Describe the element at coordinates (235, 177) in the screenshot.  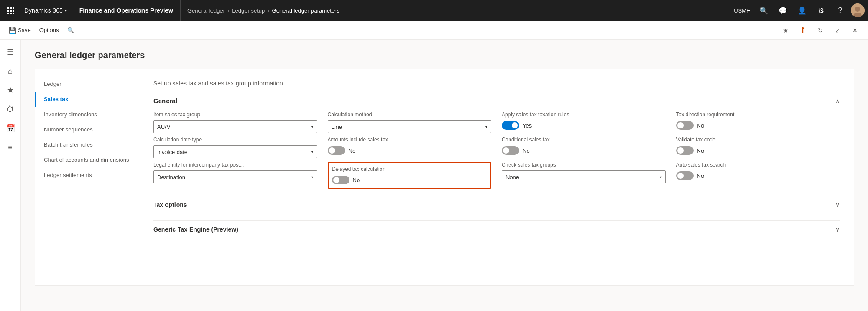
I see `legal-entity-intercompany-select: Destination ▾` at that location.